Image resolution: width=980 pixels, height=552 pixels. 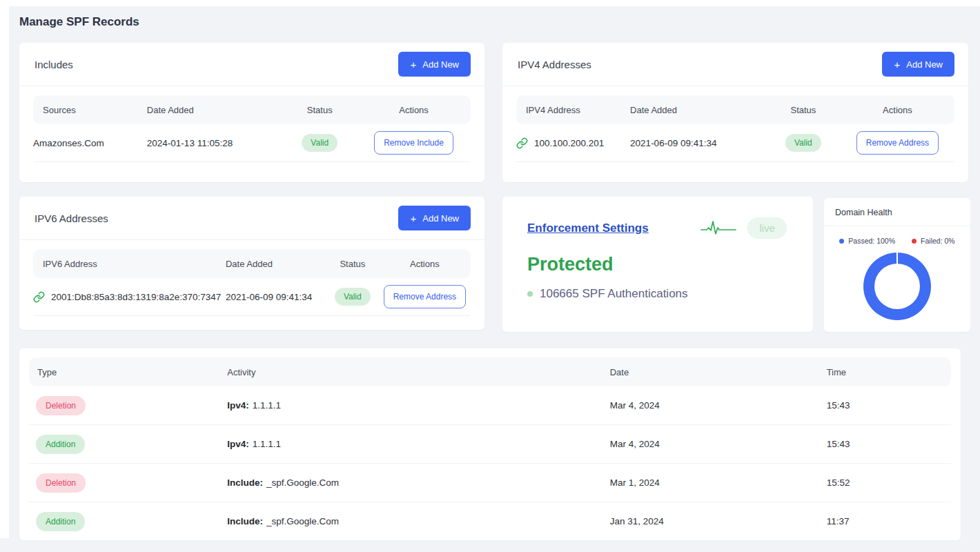 I want to click on domain-health-donut, so click(x=897, y=286).